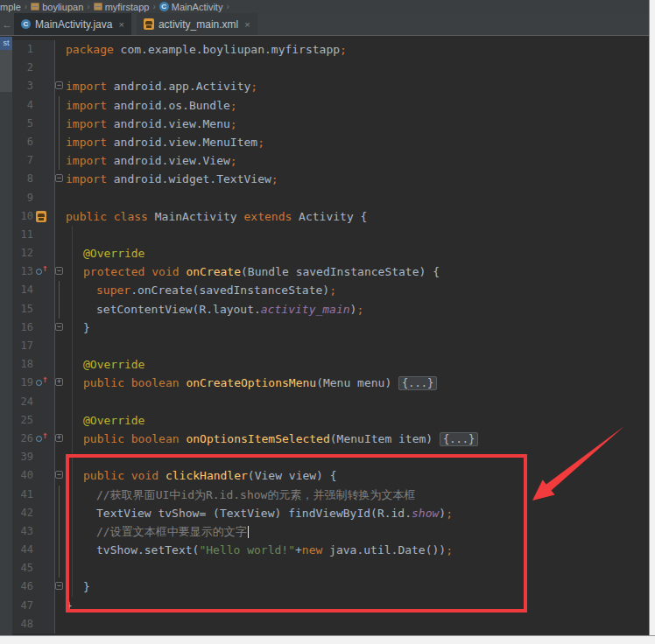  I want to click on line-number: 14, so click(23, 290).